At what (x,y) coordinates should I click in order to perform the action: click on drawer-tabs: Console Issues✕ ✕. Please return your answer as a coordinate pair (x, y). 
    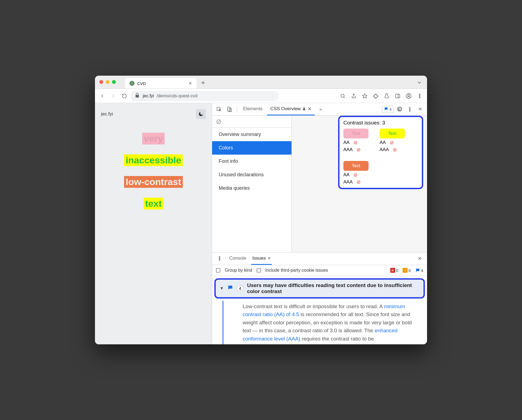
    Looking at the image, I should click on (319, 259).